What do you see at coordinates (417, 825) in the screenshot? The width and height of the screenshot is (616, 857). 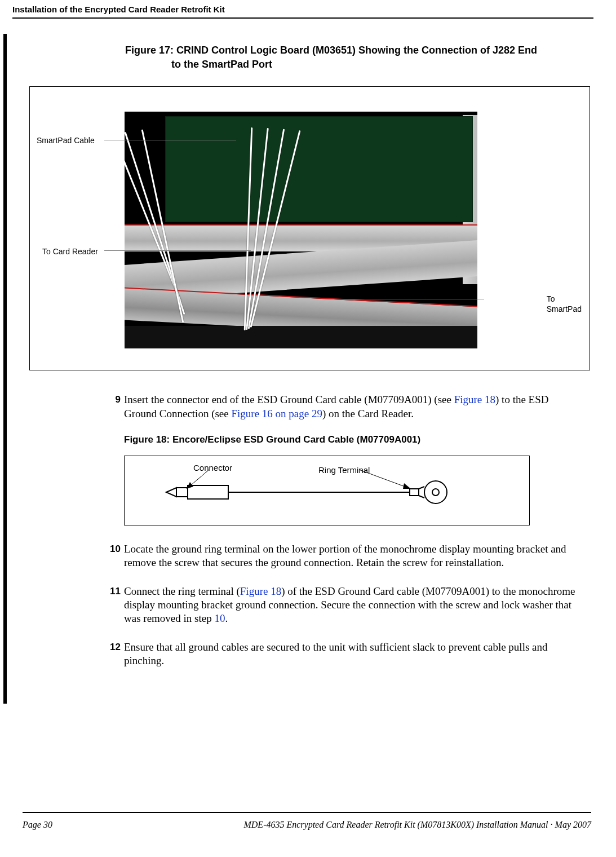 I see `footer-doc-title: MDE-4635 Encrypted Card Reader Retrofit …` at bounding box center [417, 825].